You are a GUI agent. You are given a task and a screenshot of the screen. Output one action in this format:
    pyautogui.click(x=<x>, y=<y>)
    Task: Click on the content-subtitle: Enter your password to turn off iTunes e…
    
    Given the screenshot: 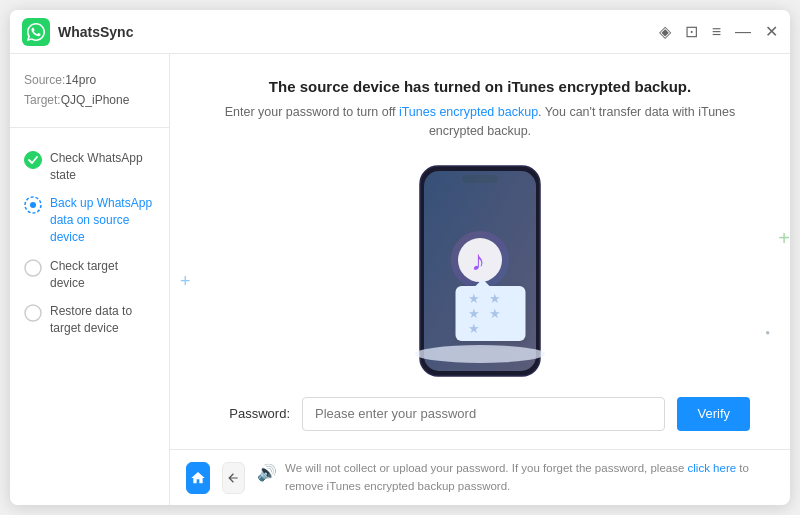 What is the action you would take?
    pyautogui.click(x=480, y=122)
    